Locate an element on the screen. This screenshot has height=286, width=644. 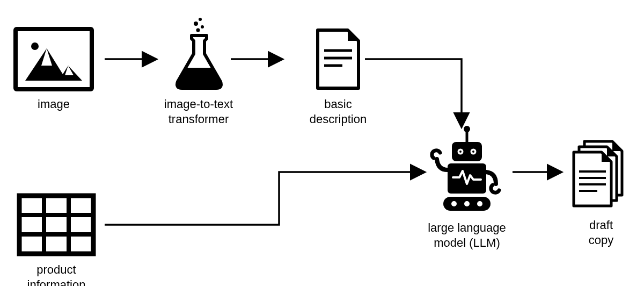
node-draft-copy-label: draft copy is located at coordinates (601, 232).